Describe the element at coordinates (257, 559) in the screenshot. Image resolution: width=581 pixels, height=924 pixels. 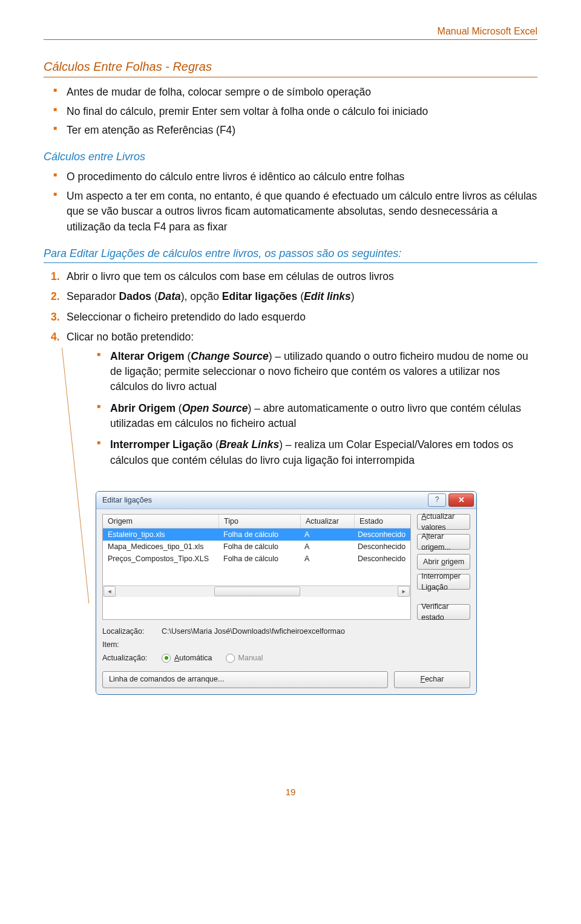
I see `list-row: Preços_Compostos_Tipo.XLS Folha de cálcu…` at that location.